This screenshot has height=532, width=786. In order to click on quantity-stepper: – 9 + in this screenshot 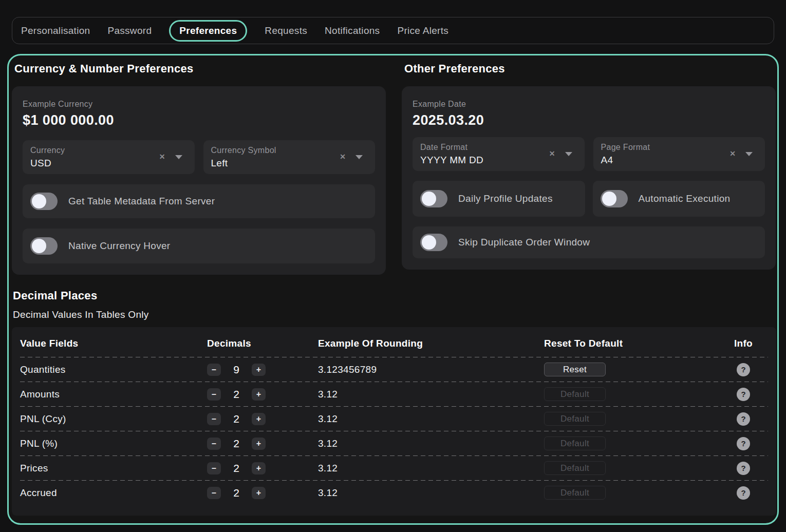, I will do `click(263, 370)`.